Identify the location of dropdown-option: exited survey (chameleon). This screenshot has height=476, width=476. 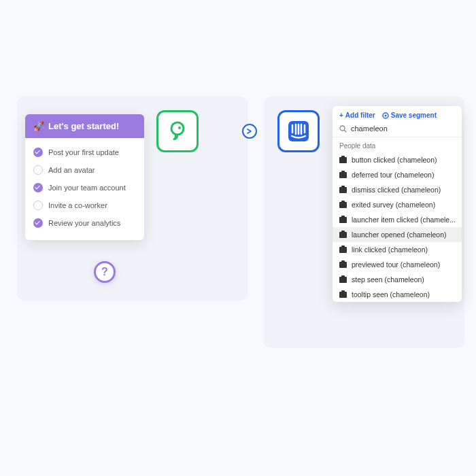
(397, 205).